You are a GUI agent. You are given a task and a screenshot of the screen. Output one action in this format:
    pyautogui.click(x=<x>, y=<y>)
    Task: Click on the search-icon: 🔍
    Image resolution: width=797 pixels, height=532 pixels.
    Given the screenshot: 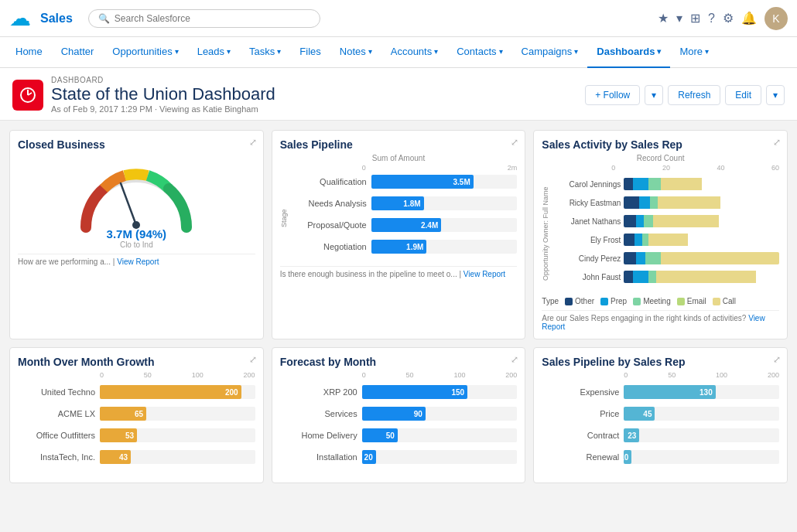 What is the action you would take?
    pyautogui.click(x=104, y=19)
    